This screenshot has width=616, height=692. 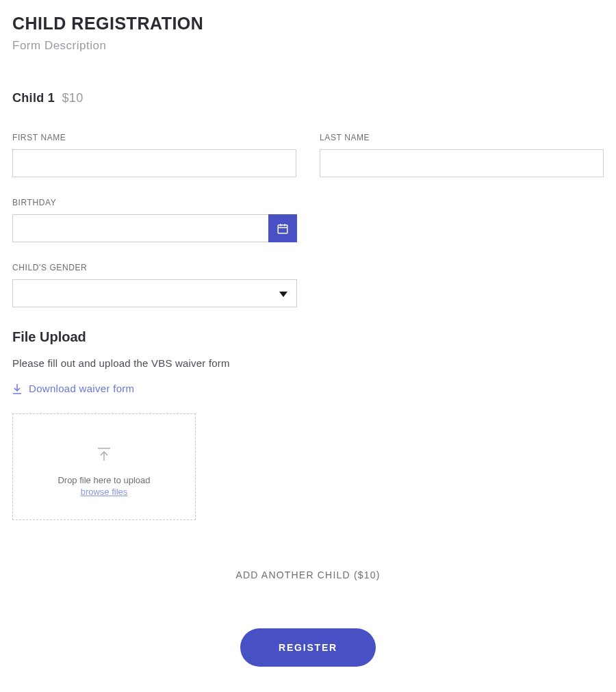 What do you see at coordinates (308, 285) in the screenshot?
I see `gender-field: CHILD'S GENDER` at bounding box center [308, 285].